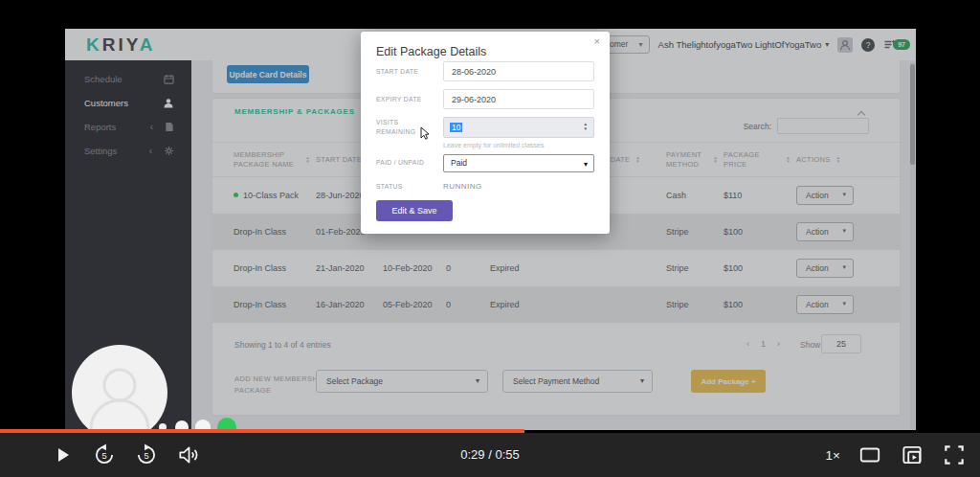 The image size is (980, 477). I want to click on start-date-label: START DATE, so click(408, 72).